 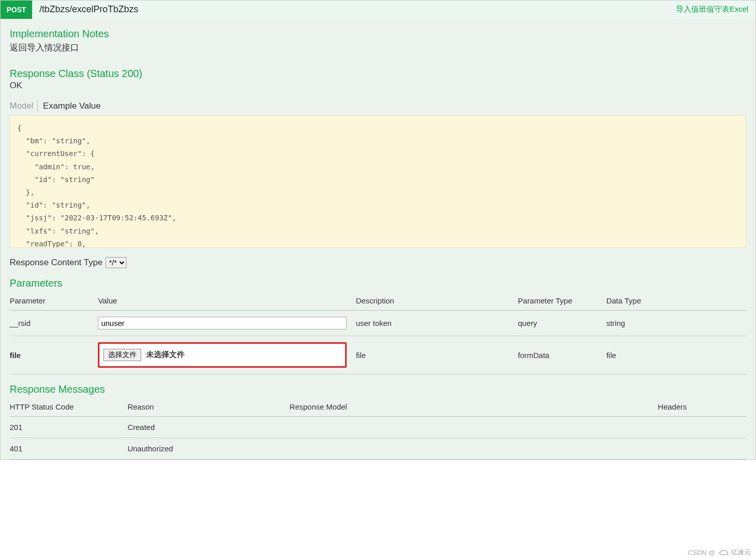 I want to click on table-row: 401 Unauthorized, so click(x=378, y=449).